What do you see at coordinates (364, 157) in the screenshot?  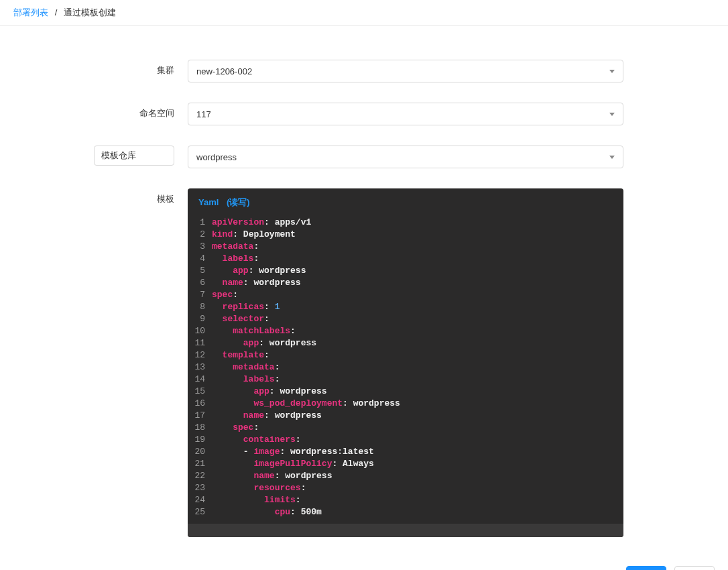 I see `row-template-repo: 模板仓库 wordpress` at bounding box center [364, 157].